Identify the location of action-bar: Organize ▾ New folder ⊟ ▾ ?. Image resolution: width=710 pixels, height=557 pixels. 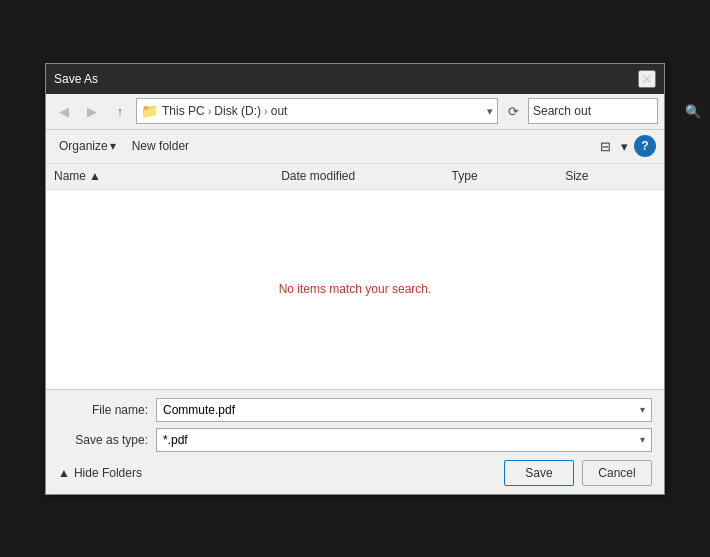
(355, 147).